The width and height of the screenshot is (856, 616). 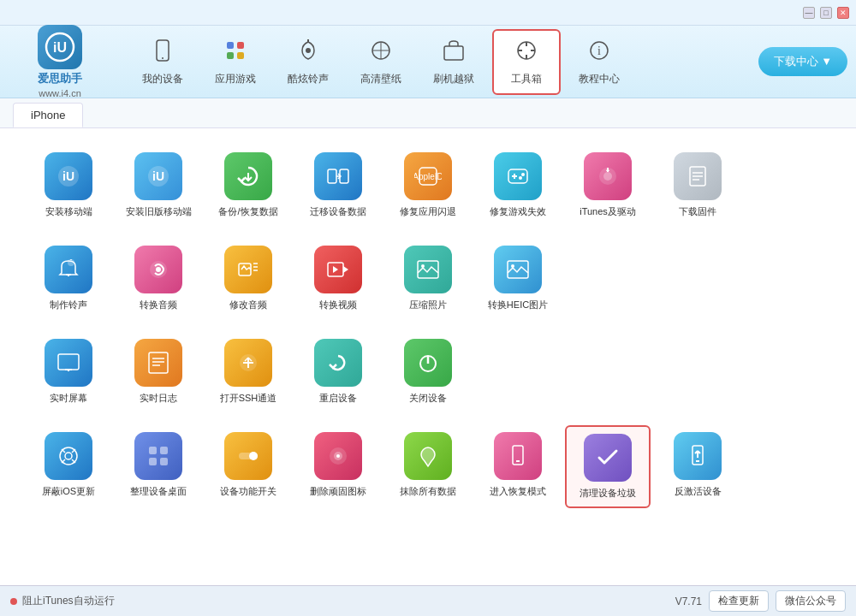 What do you see at coordinates (428, 371) in the screenshot?
I see `tool-shutdown: 关闭设备` at bounding box center [428, 371].